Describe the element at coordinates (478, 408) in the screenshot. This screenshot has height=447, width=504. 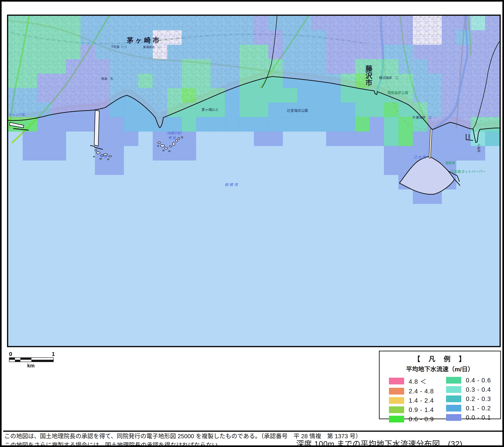
I see `legend-range-label: 0.1 - 0.2` at that location.